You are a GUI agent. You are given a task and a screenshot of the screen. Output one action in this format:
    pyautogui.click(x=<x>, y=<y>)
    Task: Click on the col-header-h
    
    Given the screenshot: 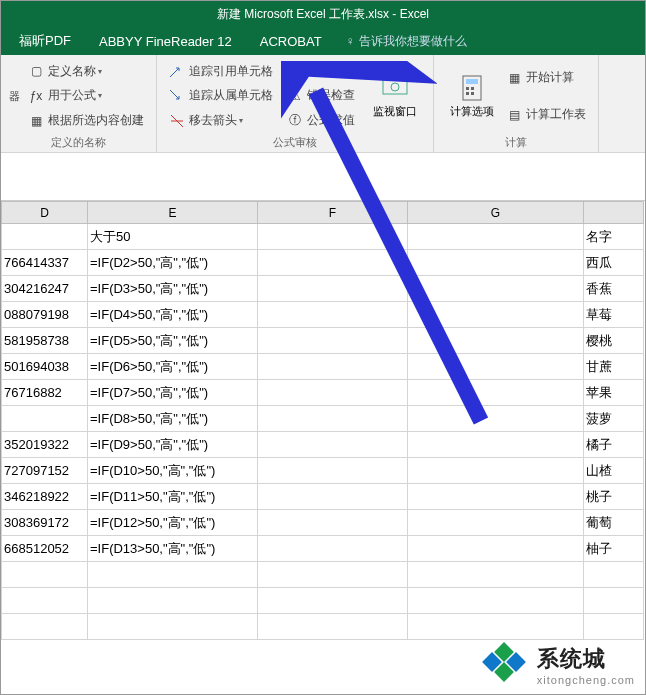 What is the action you would take?
    pyautogui.click(x=614, y=213)
    